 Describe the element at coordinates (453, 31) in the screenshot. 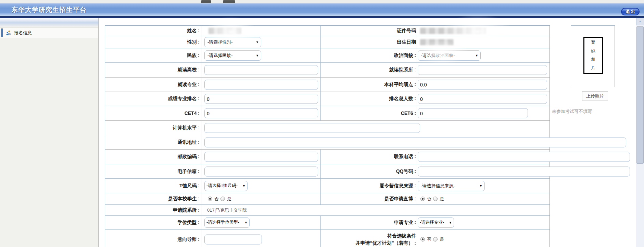

I see `redacted-id-number-value` at that location.